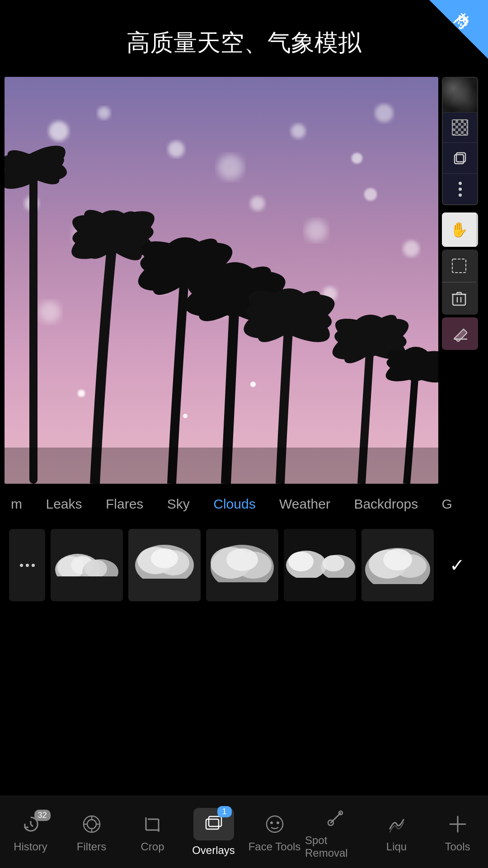 This screenshot has height=868, width=488. What do you see at coordinates (457, 565) in the screenshot?
I see `check-icon: ✓` at bounding box center [457, 565].